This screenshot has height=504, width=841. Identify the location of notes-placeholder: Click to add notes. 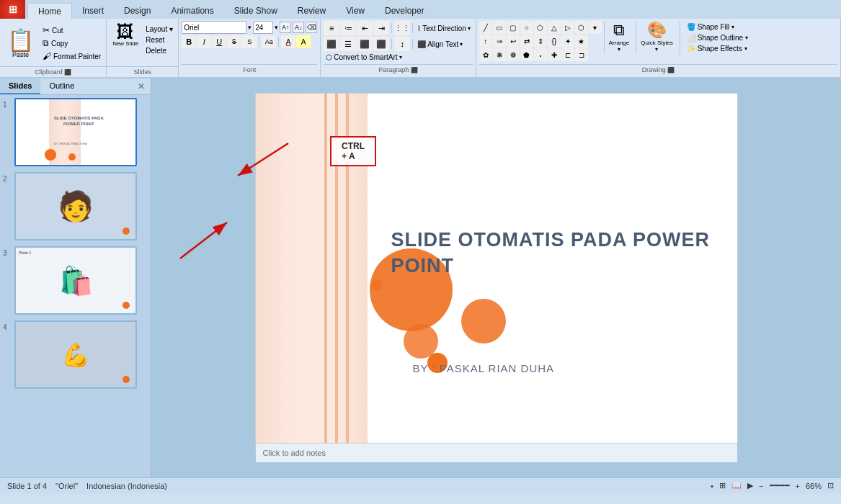
(497, 454).